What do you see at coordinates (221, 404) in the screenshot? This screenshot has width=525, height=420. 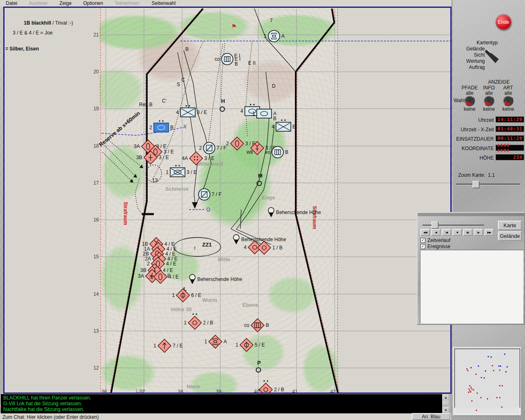 I see `chat-log: BLACKHILL hat Ihren Panzer verlassen.G-V…` at bounding box center [221, 404].